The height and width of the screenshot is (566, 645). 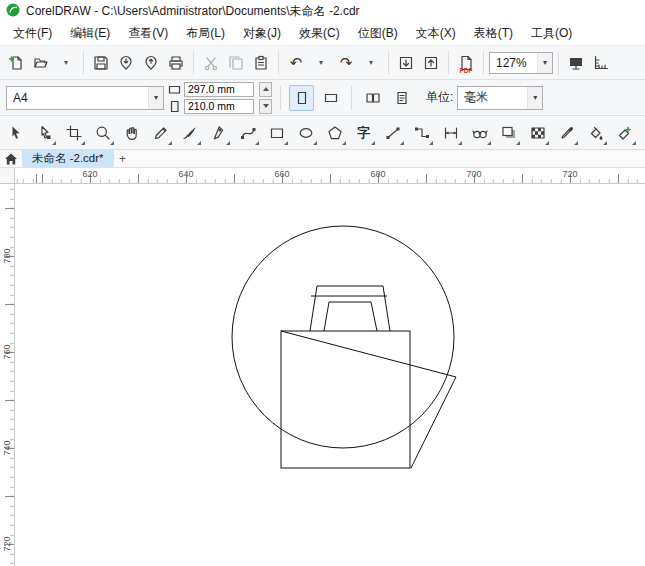 I want to click on cut-icon, so click(x=211, y=63).